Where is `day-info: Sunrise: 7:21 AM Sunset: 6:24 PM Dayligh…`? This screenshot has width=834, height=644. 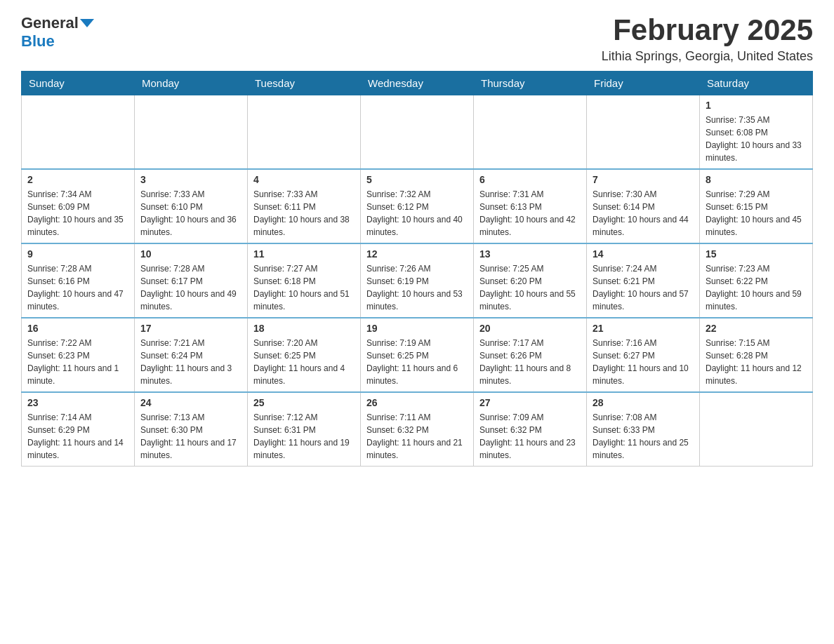 day-info: Sunrise: 7:21 AM Sunset: 6:24 PM Dayligh… is located at coordinates (191, 362).